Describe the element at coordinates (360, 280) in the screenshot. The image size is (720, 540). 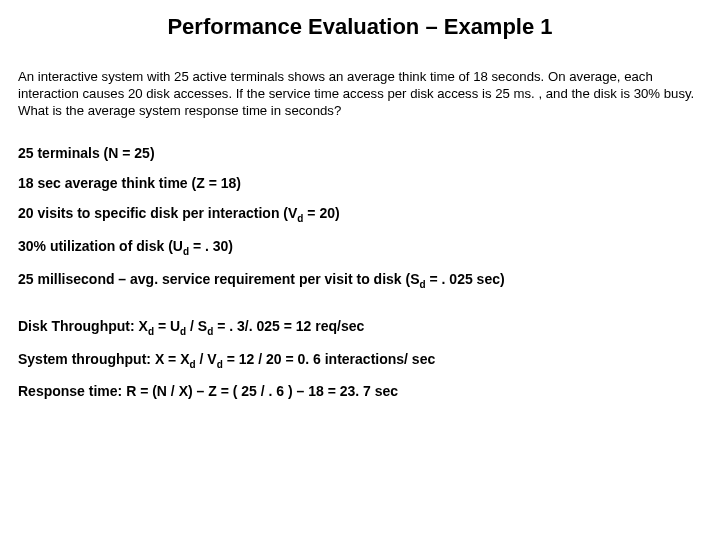
I see `given-service-time: 25 millisecond – avg. service requiremen…` at that location.